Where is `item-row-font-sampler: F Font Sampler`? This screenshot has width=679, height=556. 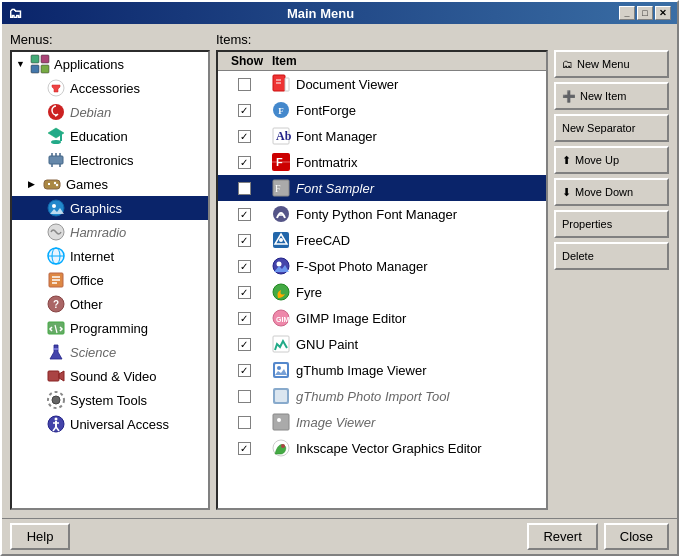 item-row-font-sampler: F Font Sampler is located at coordinates (382, 188).